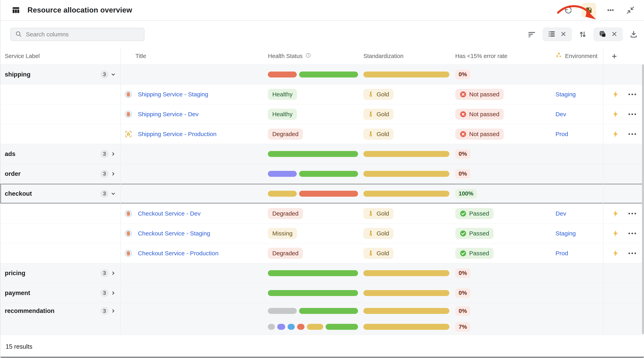 The height and width of the screenshot is (358, 644). What do you see at coordinates (643, 199) in the screenshot?
I see `vertical-scrollbar` at bounding box center [643, 199].